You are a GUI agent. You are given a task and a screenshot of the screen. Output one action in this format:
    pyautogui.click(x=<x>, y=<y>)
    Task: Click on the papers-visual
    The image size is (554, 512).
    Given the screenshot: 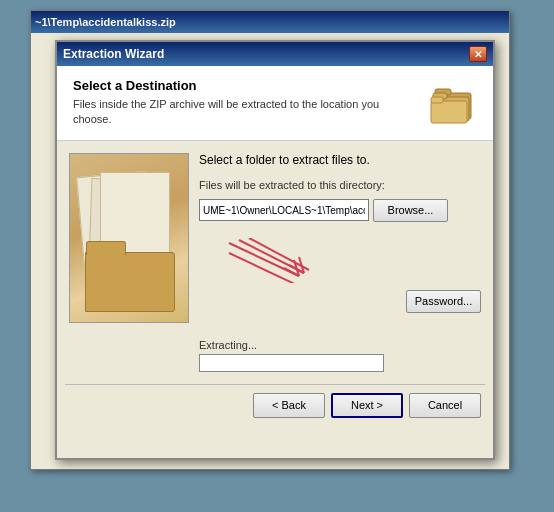 What is the action you would take?
    pyautogui.click(x=129, y=238)
    